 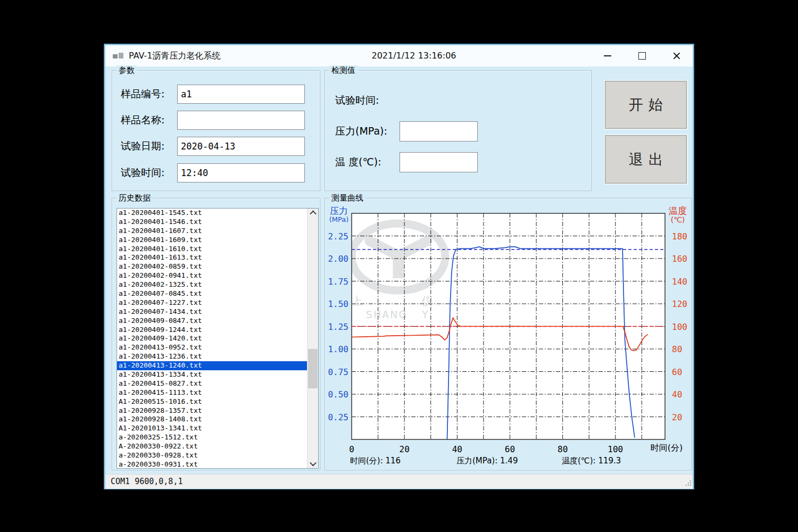 What do you see at coordinates (438, 131) in the screenshot?
I see `pressure-value-input` at bounding box center [438, 131].